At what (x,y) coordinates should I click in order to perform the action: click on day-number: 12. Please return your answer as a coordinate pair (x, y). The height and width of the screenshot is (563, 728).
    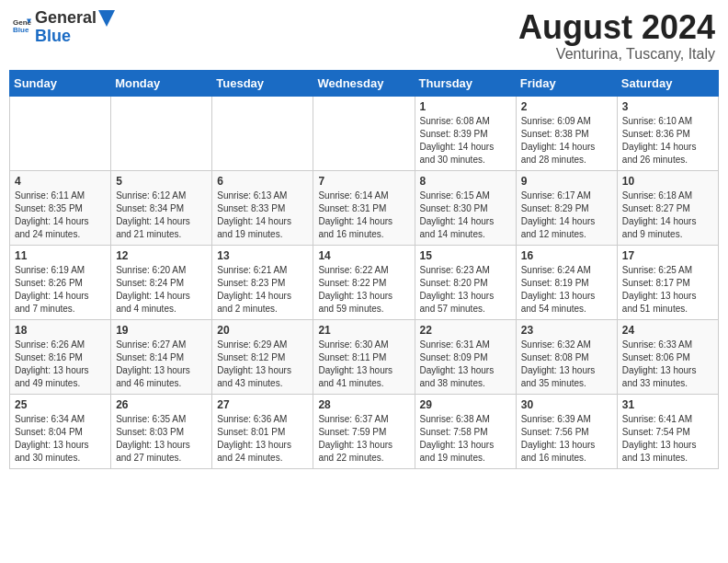
    Looking at the image, I should click on (162, 256).